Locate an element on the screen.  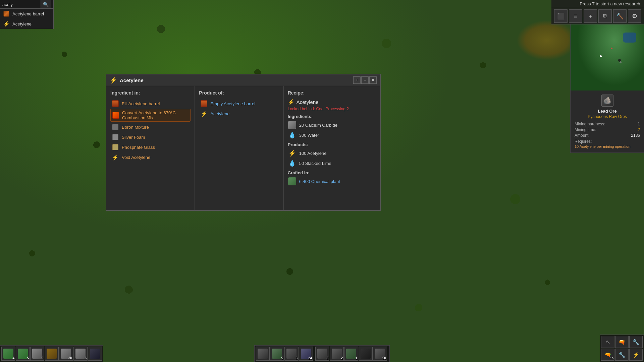
tool-icon: 🔧 is located at coordinates (636, 342).